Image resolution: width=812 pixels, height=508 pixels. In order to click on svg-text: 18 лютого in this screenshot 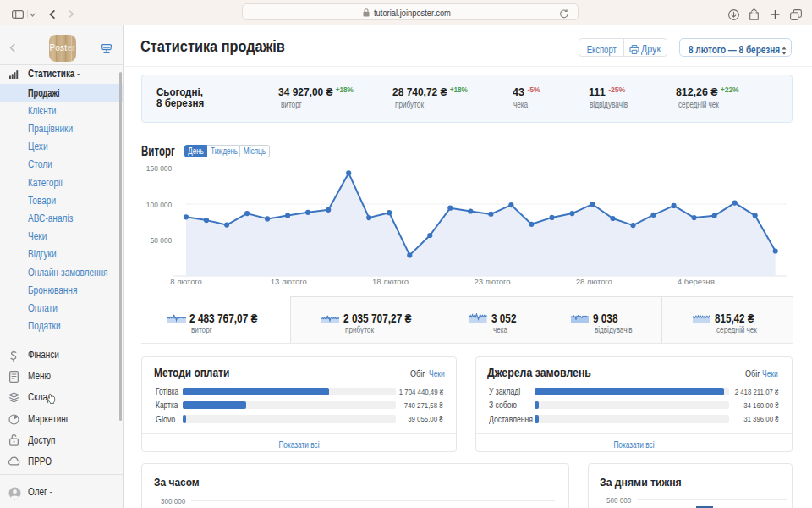, I will do `click(391, 281)`.